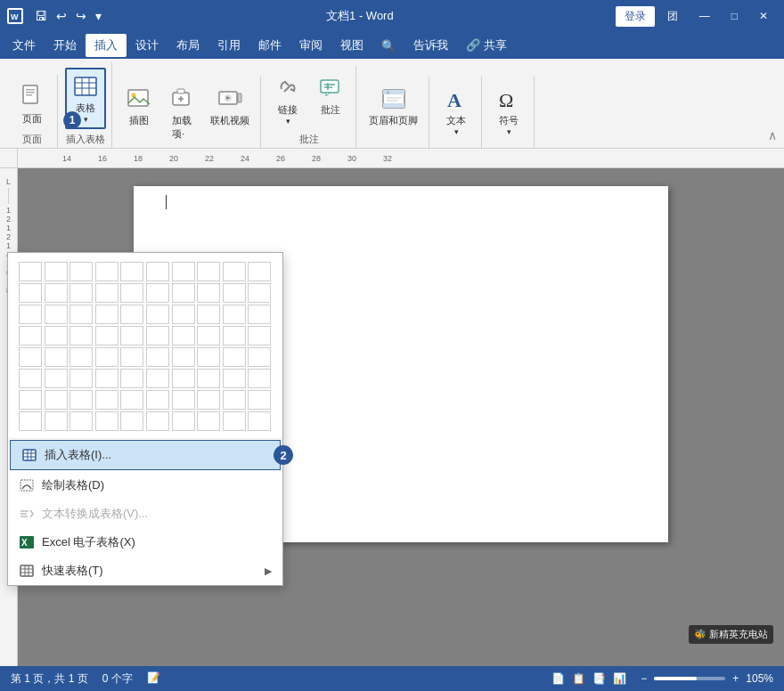  I want to click on symbol-button: Ω 符号 ▾, so click(509, 110).